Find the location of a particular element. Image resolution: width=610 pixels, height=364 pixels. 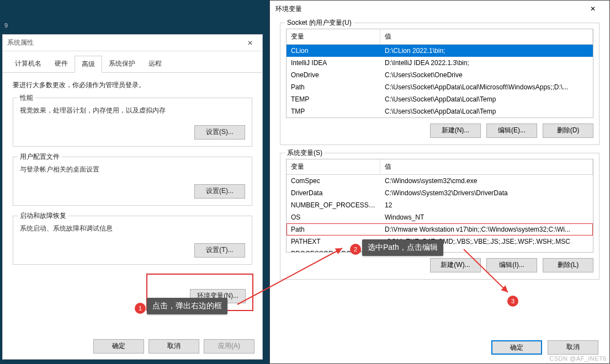

admin-note: 要进行大多数更改，你必须作为管理员登录。 is located at coordinates (132, 85).